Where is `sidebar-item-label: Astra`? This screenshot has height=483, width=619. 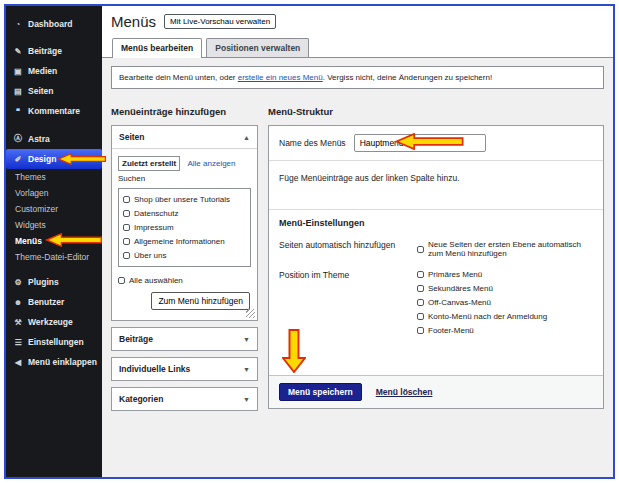
sidebar-item-label: Astra is located at coordinates (39, 139).